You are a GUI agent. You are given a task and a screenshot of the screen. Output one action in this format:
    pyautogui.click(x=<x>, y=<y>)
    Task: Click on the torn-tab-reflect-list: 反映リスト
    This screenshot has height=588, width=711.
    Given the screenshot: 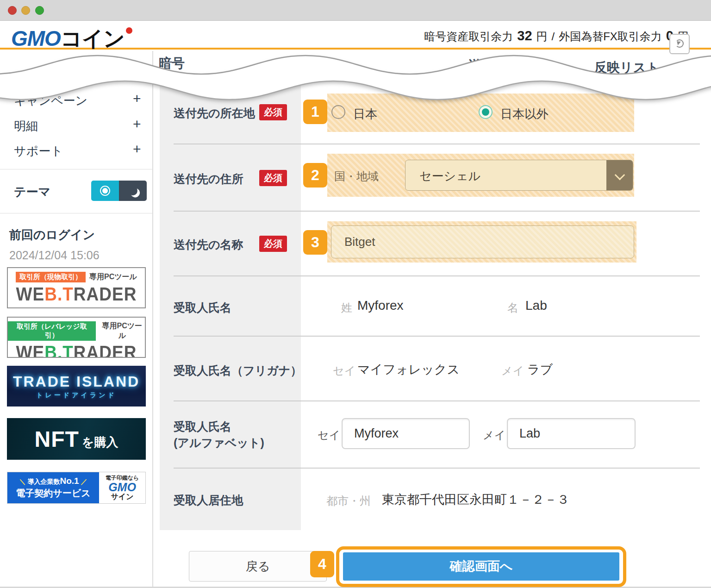 What is the action you would take?
    pyautogui.click(x=627, y=68)
    